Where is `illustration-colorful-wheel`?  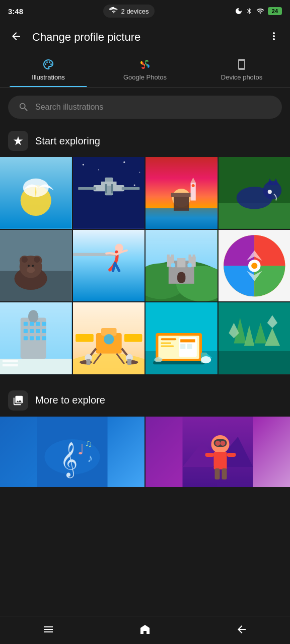 illustration-colorful-wheel is located at coordinates (255, 266).